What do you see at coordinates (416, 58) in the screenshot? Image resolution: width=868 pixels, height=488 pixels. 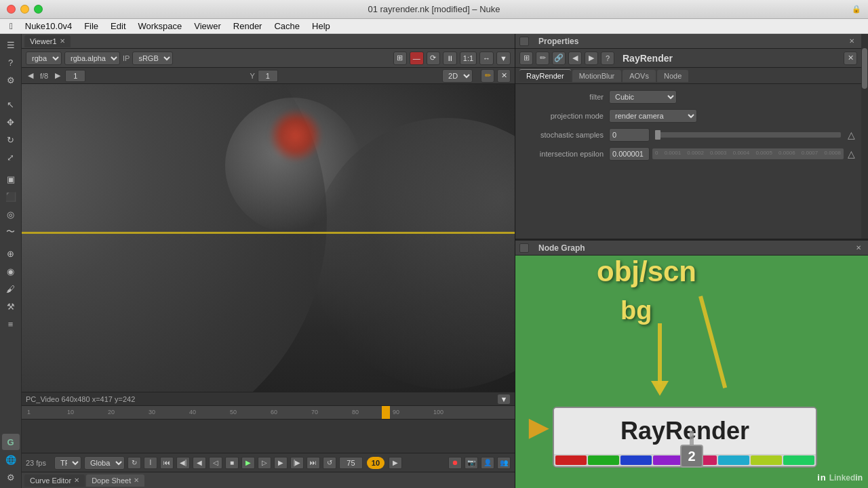 I see `viewer-red-btn: —` at bounding box center [416, 58].